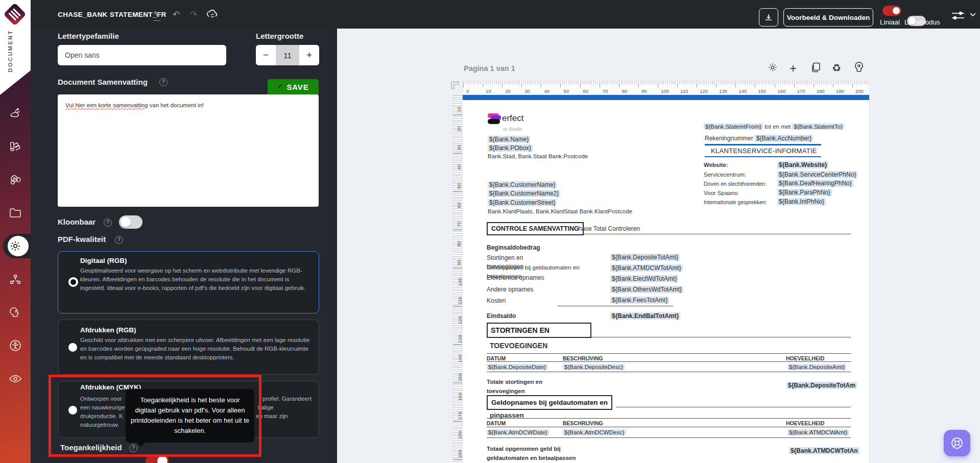 Image resolution: width=980 pixels, height=463 pixels. What do you see at coordinates (88, 36) in the screenshot?
I see `font-family-label: Lettertypefamilie` at bounding box center [88, 36].